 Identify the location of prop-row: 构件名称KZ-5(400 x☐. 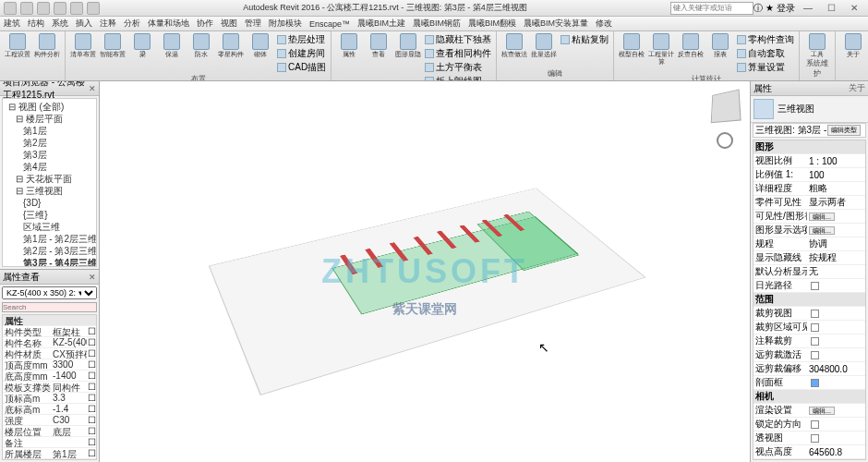
(50, 343).